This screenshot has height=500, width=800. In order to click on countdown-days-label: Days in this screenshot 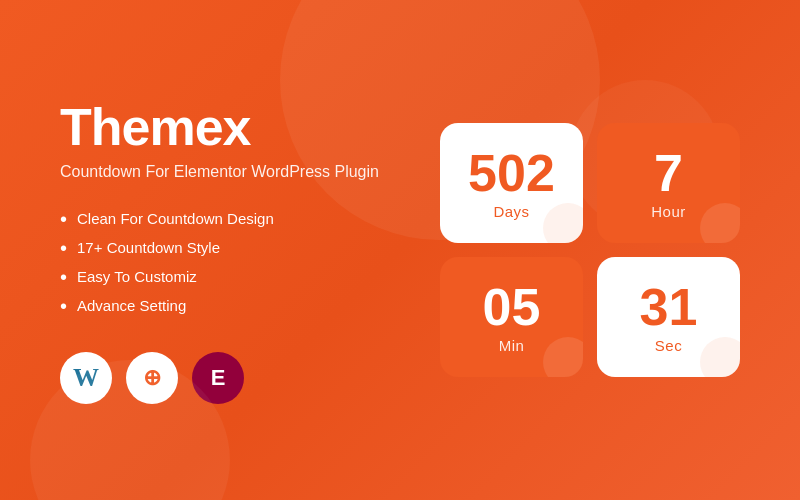, I will do `click(511, 212)`.